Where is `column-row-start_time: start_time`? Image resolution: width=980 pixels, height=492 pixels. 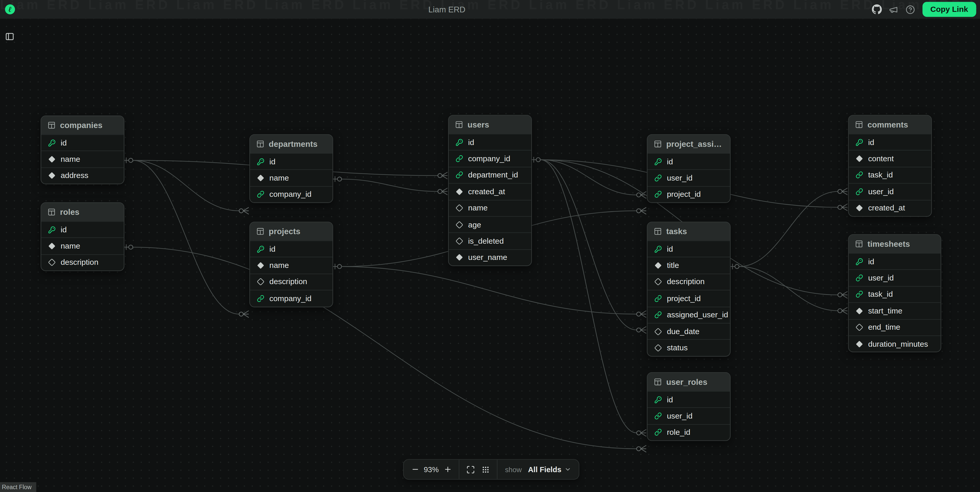
column-row-start_time: start_time is located at coordinates (895, 311).